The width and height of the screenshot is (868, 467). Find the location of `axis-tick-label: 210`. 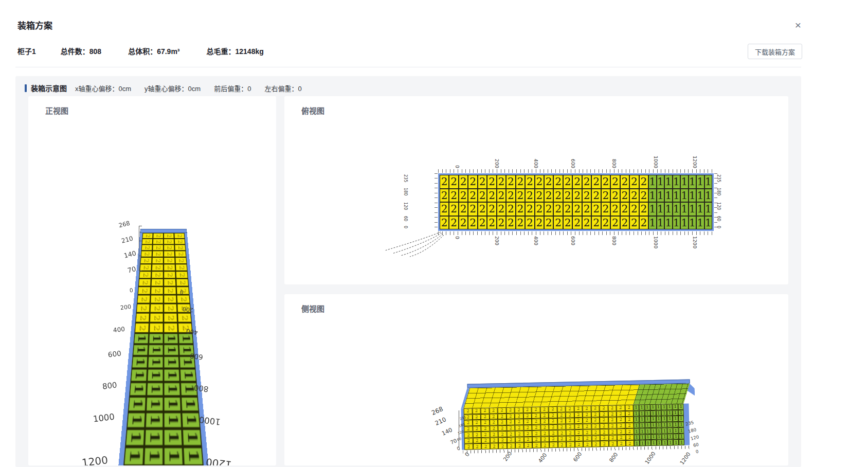

axis-tick-label: 210 is located at coordinates (128, 240).